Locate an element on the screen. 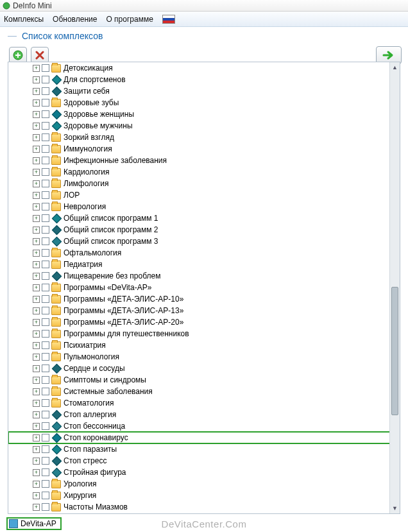 The image size is (408, 532). menu-complexes: Комплексы is located at coordinates (24, 19).